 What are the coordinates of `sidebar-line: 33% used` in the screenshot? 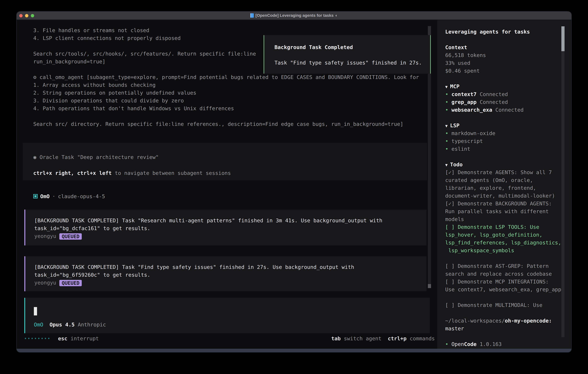 It's located at (506, 63).